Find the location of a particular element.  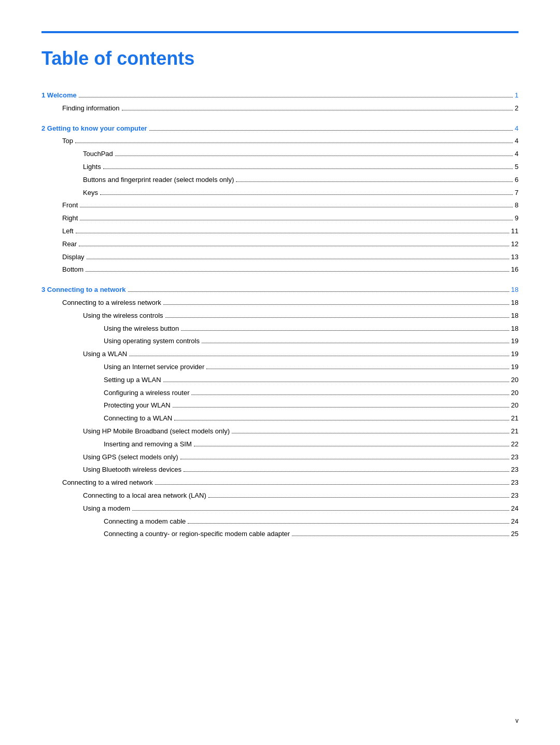

entry-text: Buttons and fingerprint reader (select m… is located at coordinates (159, 180).